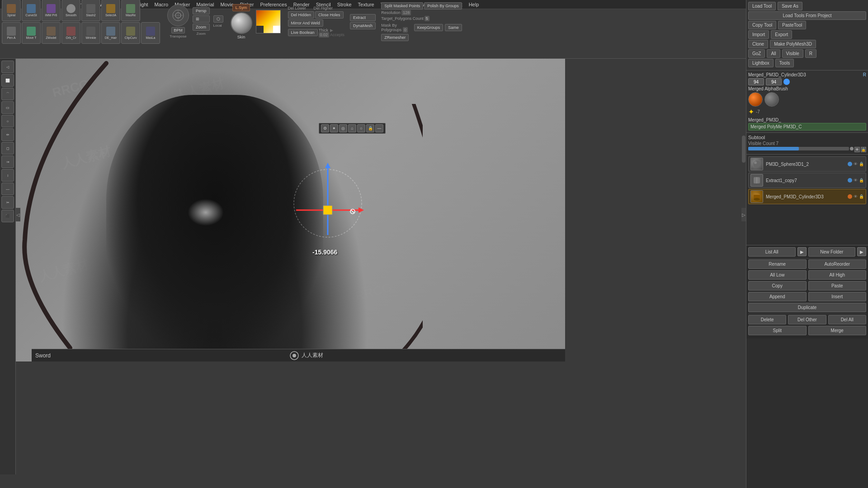  Describe the element at coordinates (201, 11) in the screenshot. I see `persp-btn: Persp` at that location.